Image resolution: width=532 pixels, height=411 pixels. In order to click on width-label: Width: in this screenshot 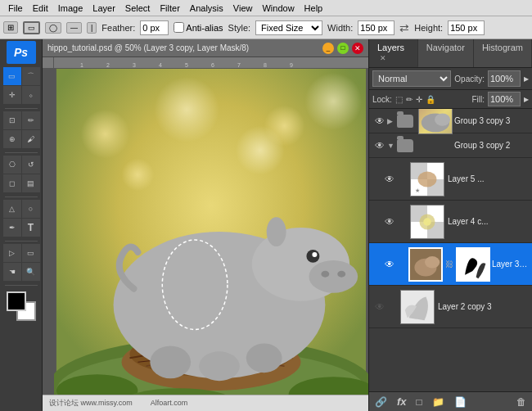, I will do `click(340, 28)`.